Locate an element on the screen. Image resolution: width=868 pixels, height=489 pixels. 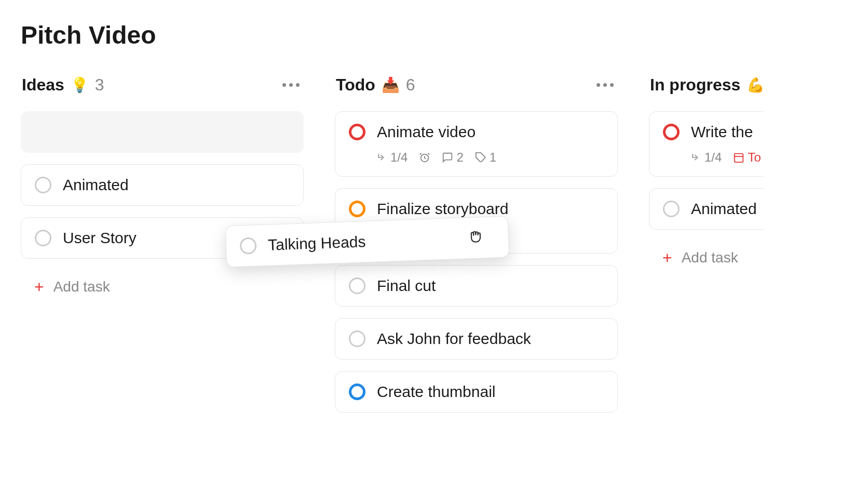
task-card-animated: Animated is located at coordinates (162, 185).